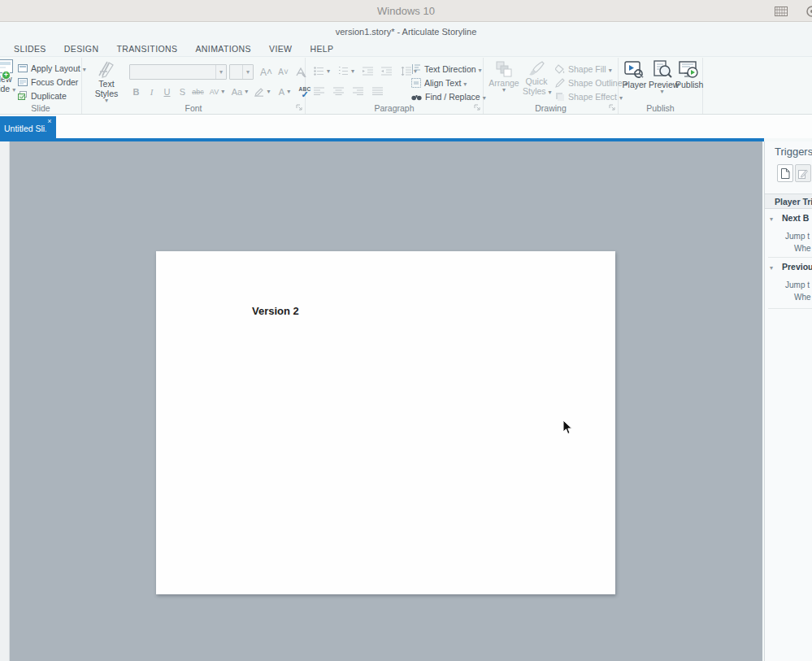 The width and height of the screenshot is (812, 661). What do you see at coordinates (560, 83) in the screenshot?
I see `shape-outline-icon` at bounding box center [560, 83].